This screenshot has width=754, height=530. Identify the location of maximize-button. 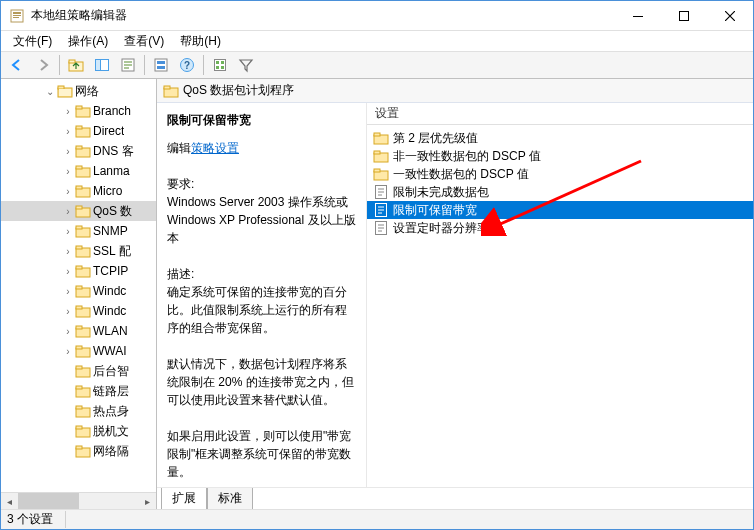
(684, 16).